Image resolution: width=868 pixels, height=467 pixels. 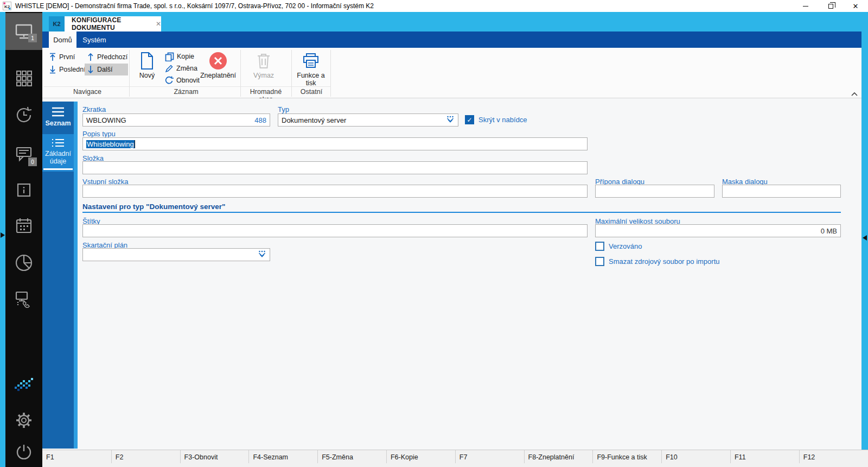 What do you see at coordinates (24, 31) in the screenshot?
I see `sidebar-item-desktop: 1` at bounding box center [24, 31].